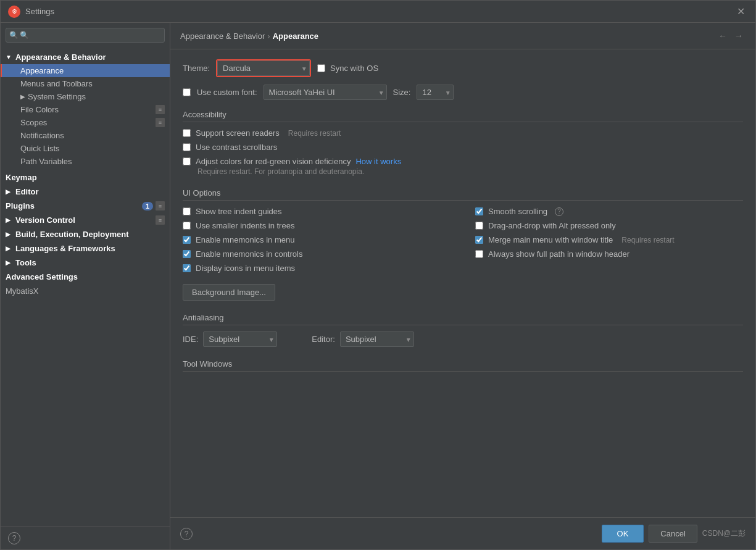 The width and height of the screenshot is (756, 550). I want to click on sidebar-item-plugins: Plugins 1 ≡, so click(85, 206).